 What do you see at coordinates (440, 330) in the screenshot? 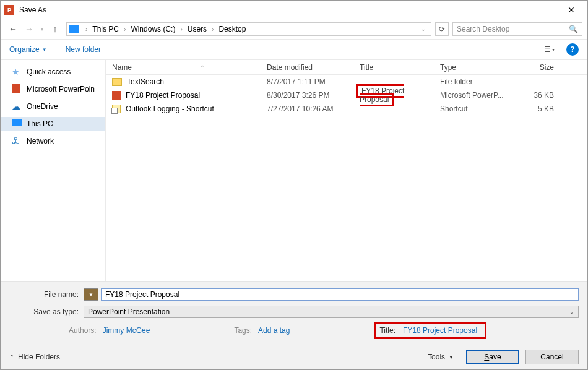
I see `title-value: FY18 Project Proposal` at bounding box center [440, 330].